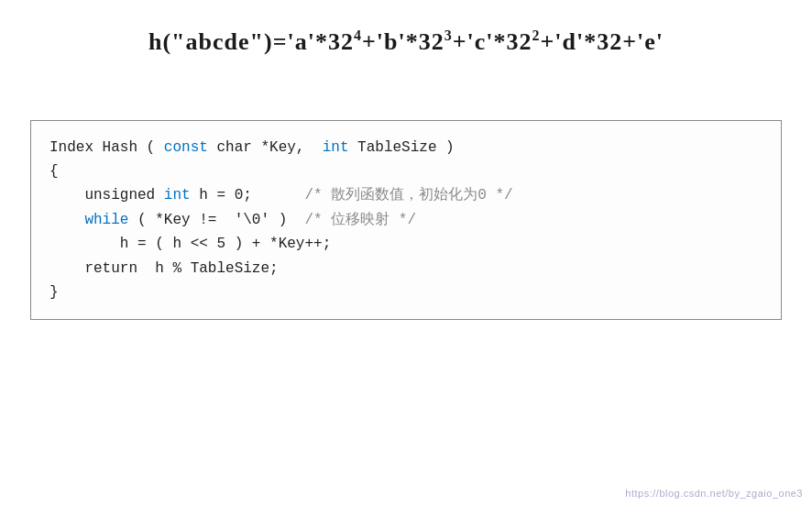  I want to click on keyword-while: while, so click(106, 220).